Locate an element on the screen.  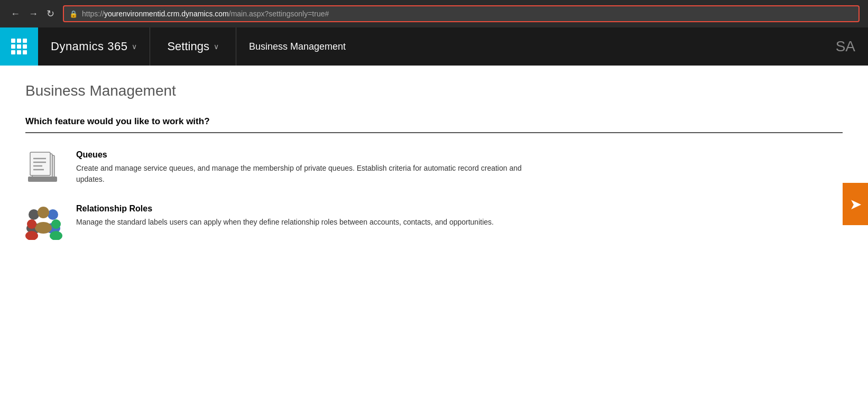
address-bar: 🔒 https://yourenvironmentid.crm.dynamics… is located at coordinates (461, 14).